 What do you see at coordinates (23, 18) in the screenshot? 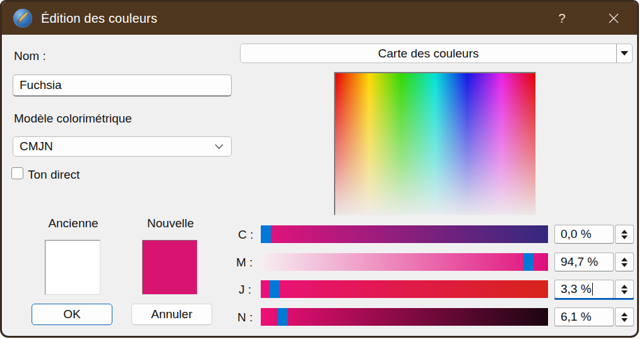
I see `scribus-logo-icon` at bounding box center [23, 18].